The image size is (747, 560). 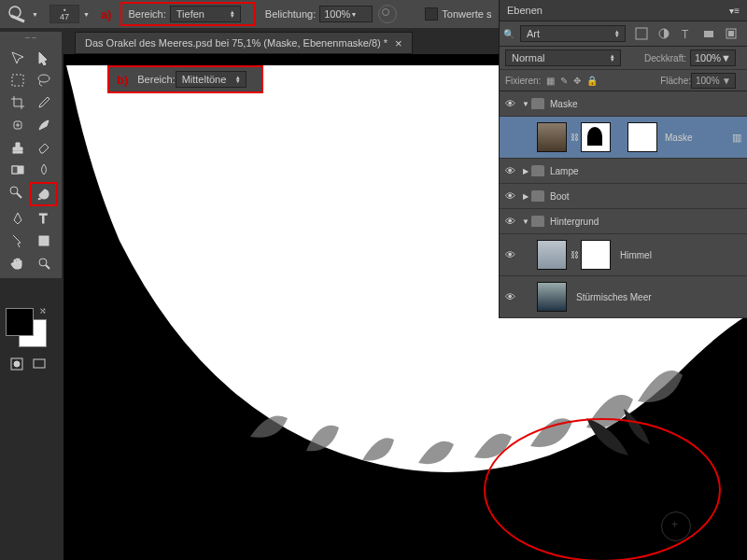 What do you see at coordinates (624, 297) in the screenshot?
I see `layer-item: 👁 Stürmisches Meer` at bounding box center [624, 297].